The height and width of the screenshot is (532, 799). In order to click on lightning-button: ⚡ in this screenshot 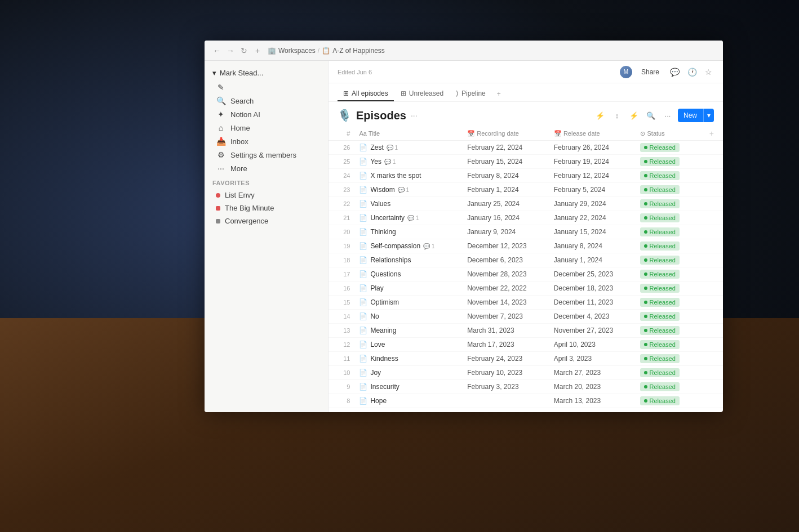, I will do `click(634, 115)`.